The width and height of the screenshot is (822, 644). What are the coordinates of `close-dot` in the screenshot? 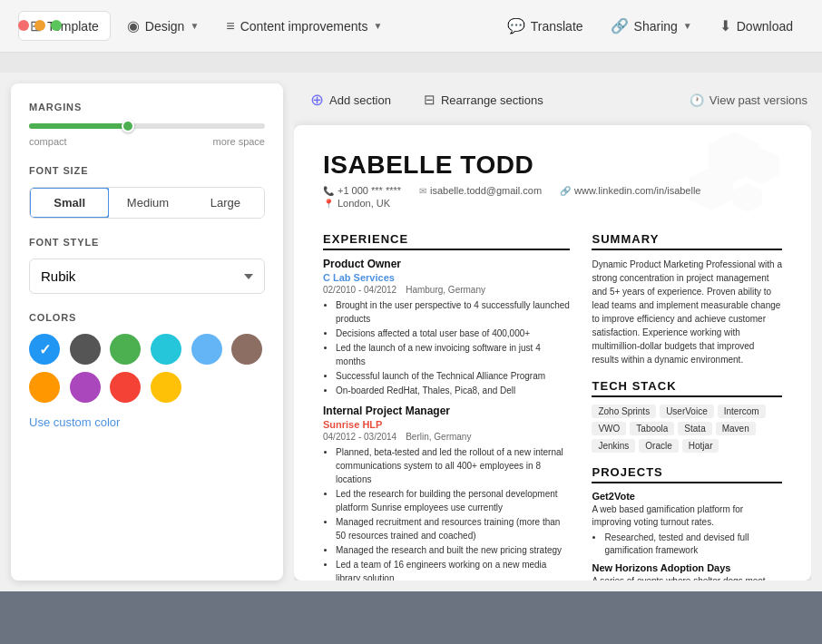 It's located at (24, 25).